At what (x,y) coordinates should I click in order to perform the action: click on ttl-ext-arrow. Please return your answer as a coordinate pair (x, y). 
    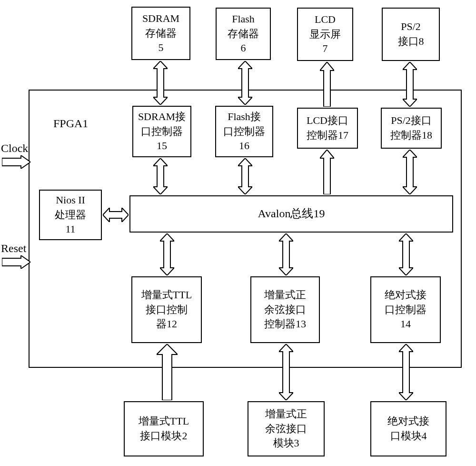
    Looking at the image, I should click on (167, 372).